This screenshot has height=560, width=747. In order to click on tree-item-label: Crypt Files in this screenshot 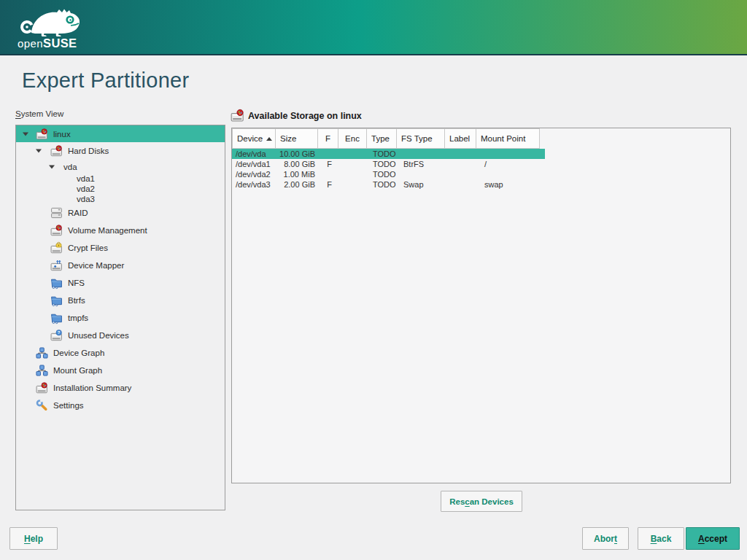, I will do `click(88, 248)`.